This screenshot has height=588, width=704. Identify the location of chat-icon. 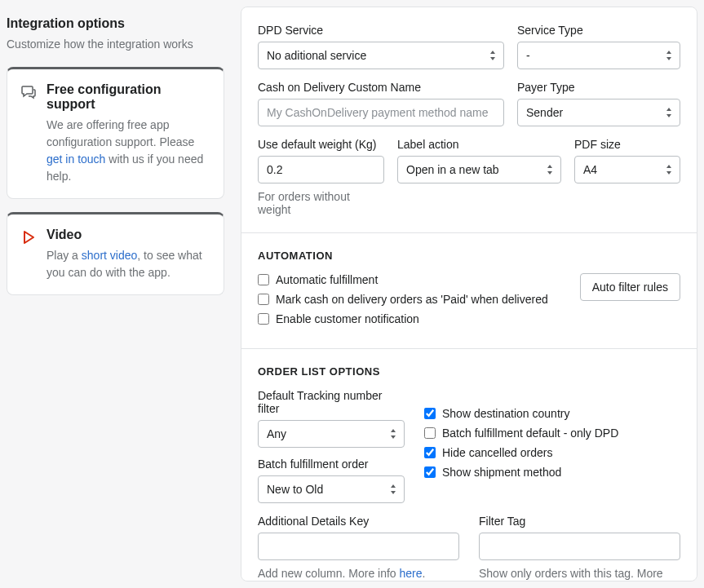
(29, 92).